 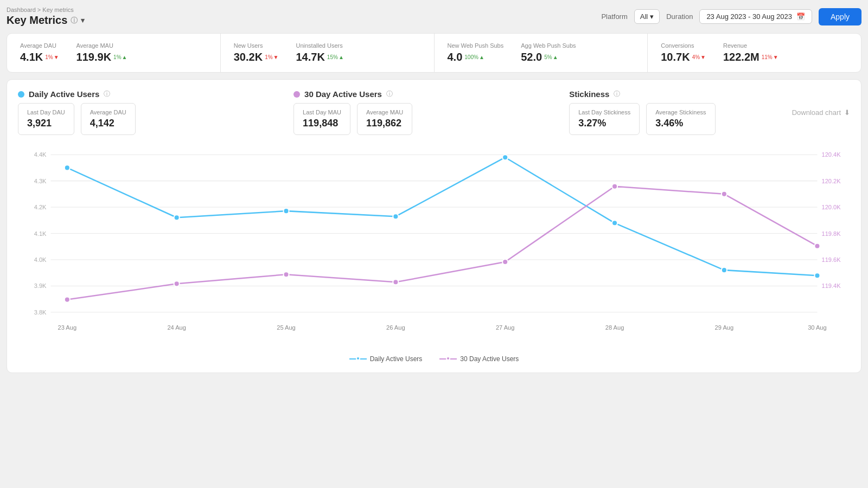 What do you see at coordinates (684, 57) in the screenshot?
I see `conversions-value: 10.7K 4% ▼` at bounding box center [684, 57].